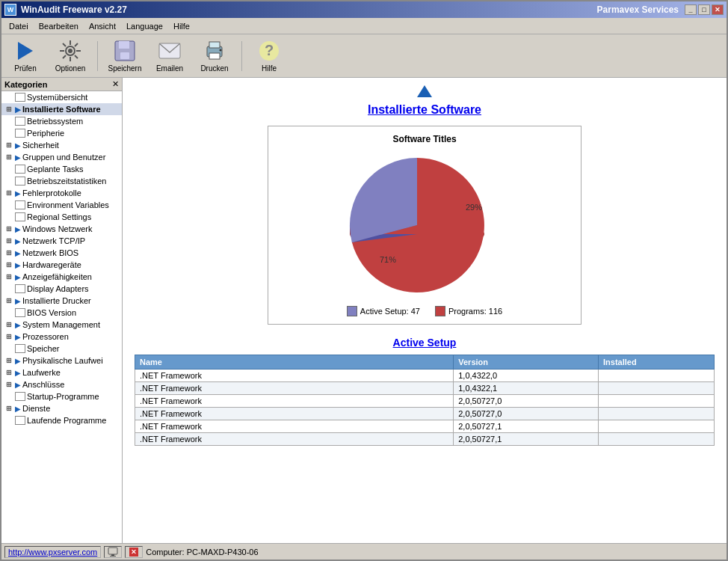 The height and width of the screenshot is (561, 728). Describe the element at coordinates (61, 253) in the screenshot. I see `sidebar-item-netzwerk-bios: ⊞▶Netzwerk BIOS` at that location.